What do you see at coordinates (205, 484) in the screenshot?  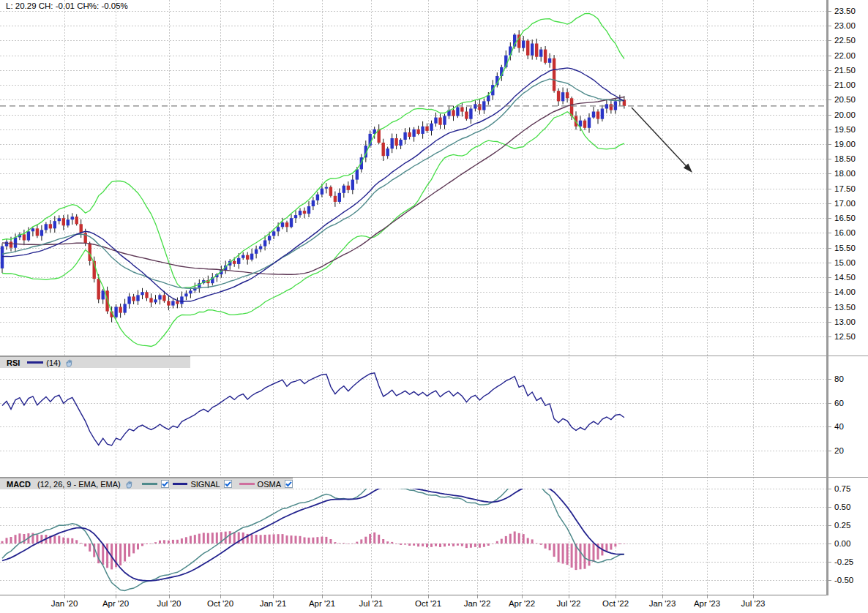 I see `signal-label: SIGNAL` at bounding box center [205, 484].